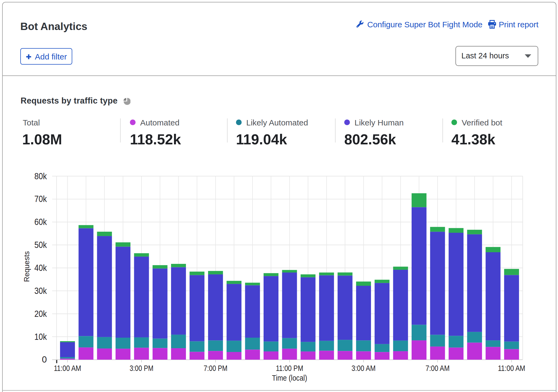 The image size is (558, 392). Describe the element at coordinates (41, 222) in the screenshot. I see `svg-text: 60k` at that location.